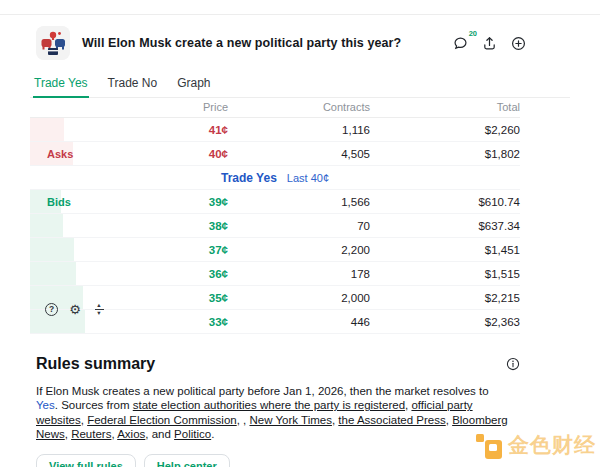 Image resolution: width=600 pixels, height=467 pixels. What do you see at coordinates (275, 202) in the screenshot?
I see `bid-row: Bids39¢1,566$610.74` at bounding box center [275, 202].